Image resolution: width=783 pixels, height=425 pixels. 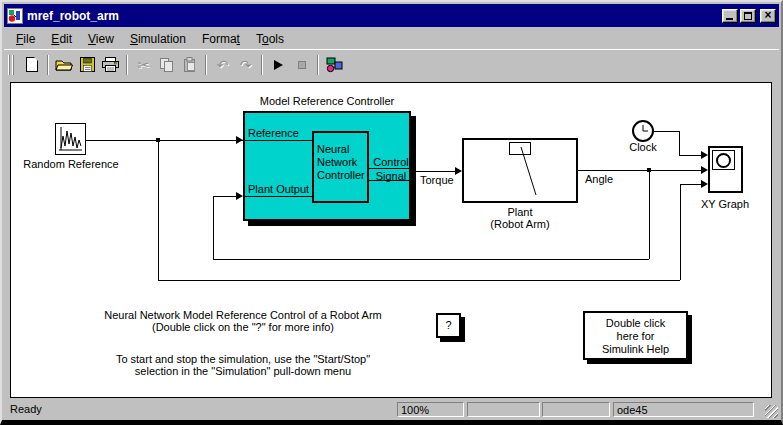 I want to click on signal-label-torque: Torque, so click(x=437, y=180).